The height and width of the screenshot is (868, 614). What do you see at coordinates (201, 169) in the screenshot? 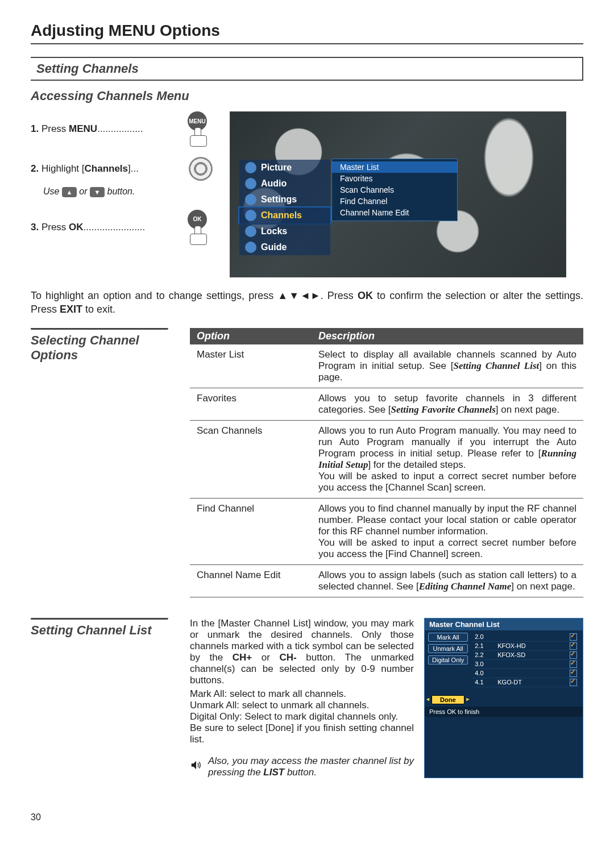
I see `channels-remote-icon` at bounding box center [201, 169].